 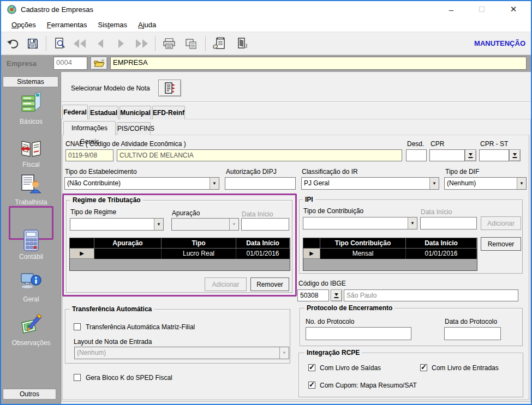 I want to click on menu-ferramentas: Ferramentas, so click(x=67, y=25).